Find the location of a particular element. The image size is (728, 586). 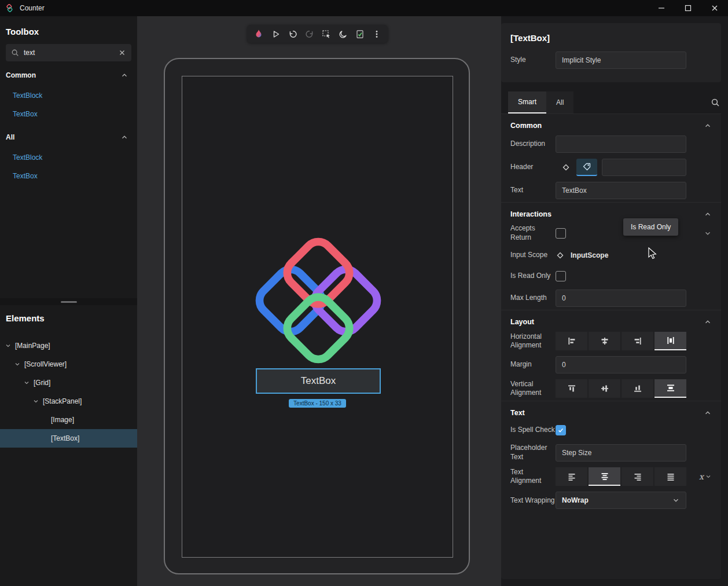

h-align-stretch-button is located at coordinates (670, 341).